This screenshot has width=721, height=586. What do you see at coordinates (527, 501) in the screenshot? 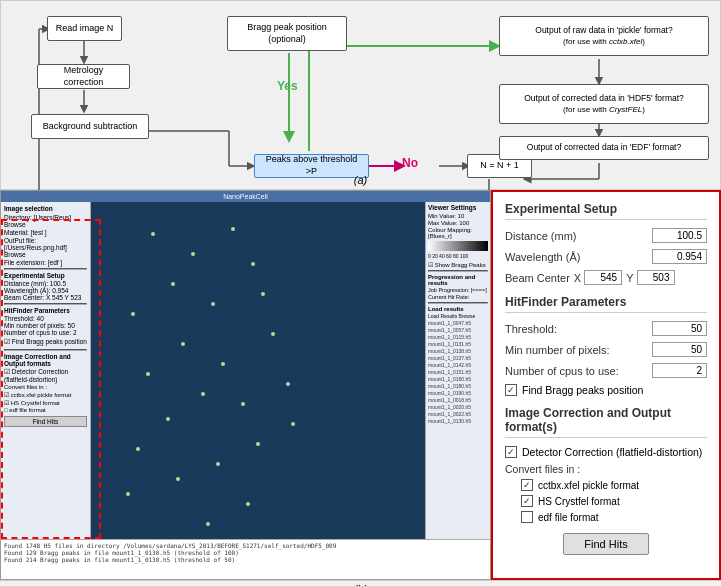
I see `hs-crystfel-checkbox` at bounding box center [527, 501].